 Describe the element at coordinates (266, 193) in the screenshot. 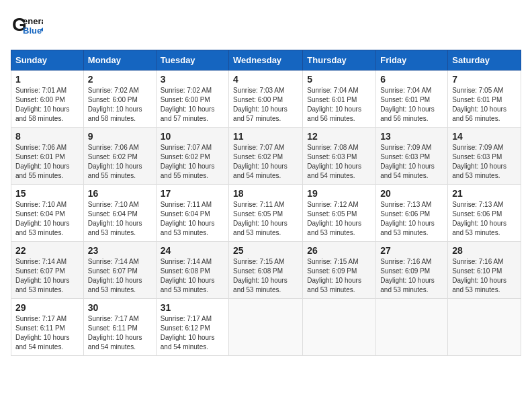

I see `day-number: 18` at that location.